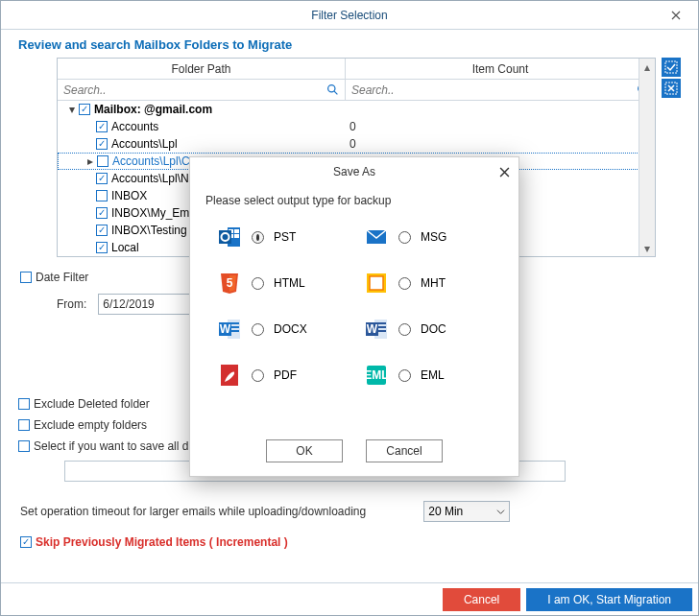  I want to click on format-option-html: 5HTML, so click(280, 283).